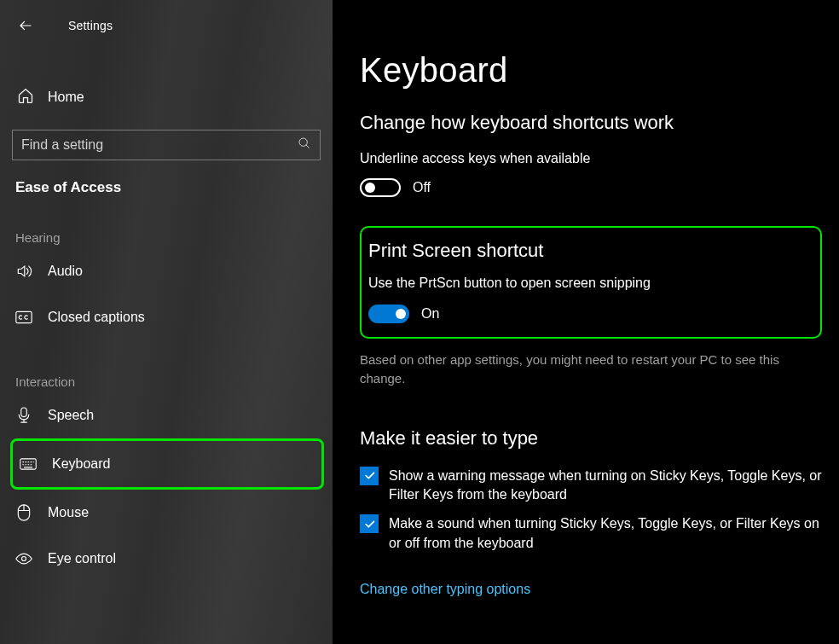  Describe the element at coordinates (605, 486) in the screenshot. I see `checkbox-label: Show a warning message when turning on S…` at that location.